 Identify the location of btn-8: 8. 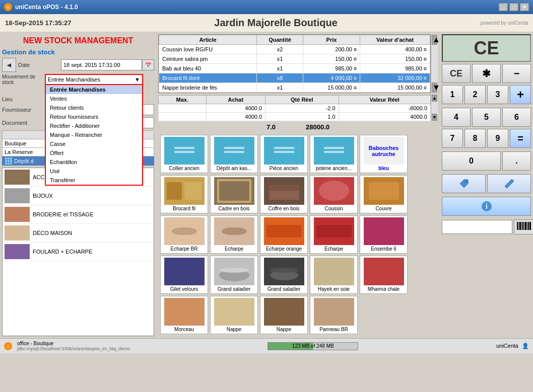
(475, 138).